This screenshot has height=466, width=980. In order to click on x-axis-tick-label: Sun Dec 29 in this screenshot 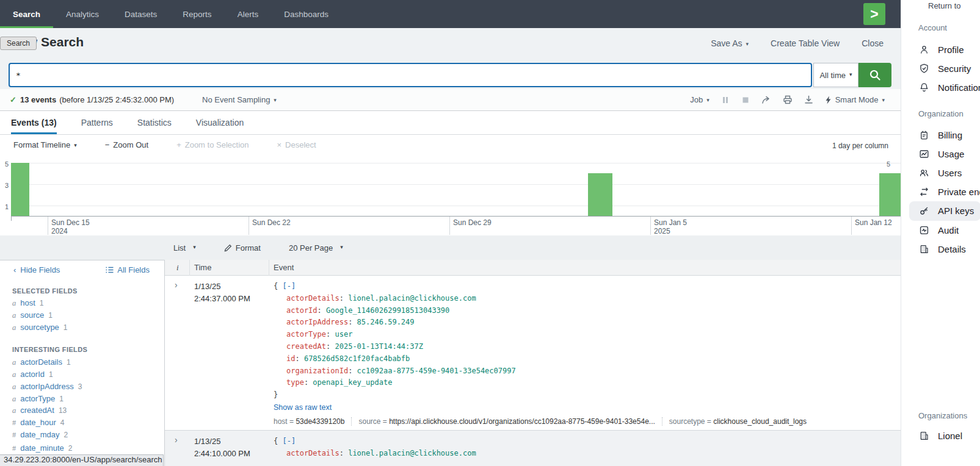, I will do `click(473, 223)`.